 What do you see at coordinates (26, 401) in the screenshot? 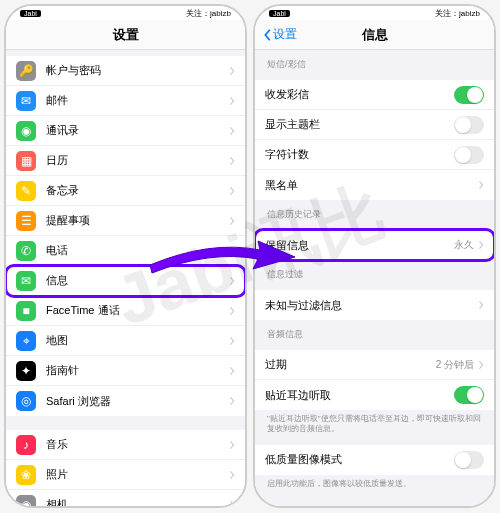
I see `app-icon: ◎` at bounding box center [26, 401].